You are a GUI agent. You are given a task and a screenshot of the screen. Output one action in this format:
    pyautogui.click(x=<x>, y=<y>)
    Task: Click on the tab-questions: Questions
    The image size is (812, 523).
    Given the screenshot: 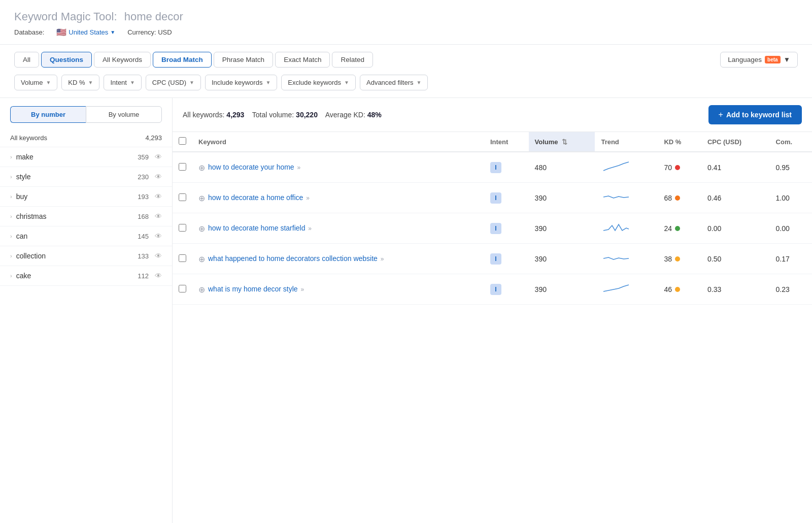 What is the action you would take?
    pyautogui.click(x=66, y=60)
    